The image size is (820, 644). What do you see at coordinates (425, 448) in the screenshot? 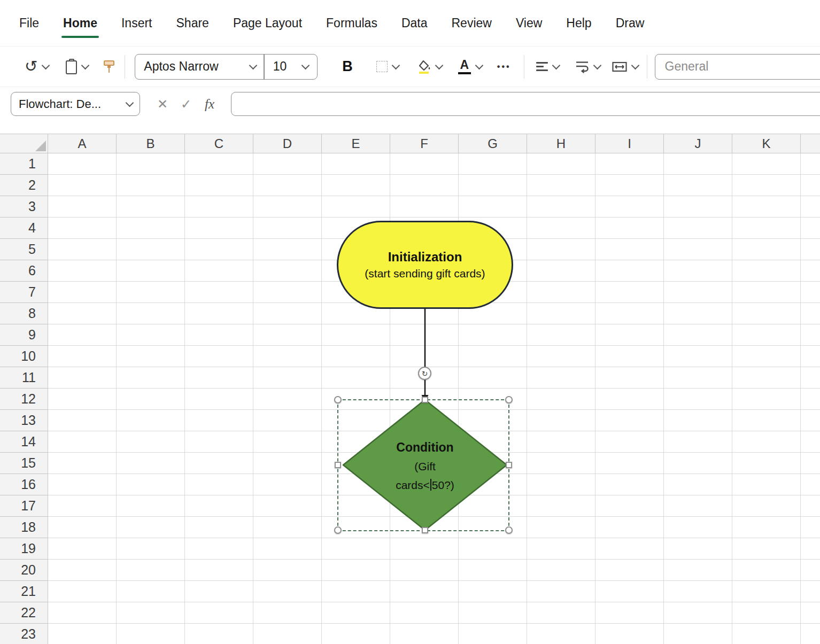
I see `decision-title: Condition` at bounding box center [425, 448].